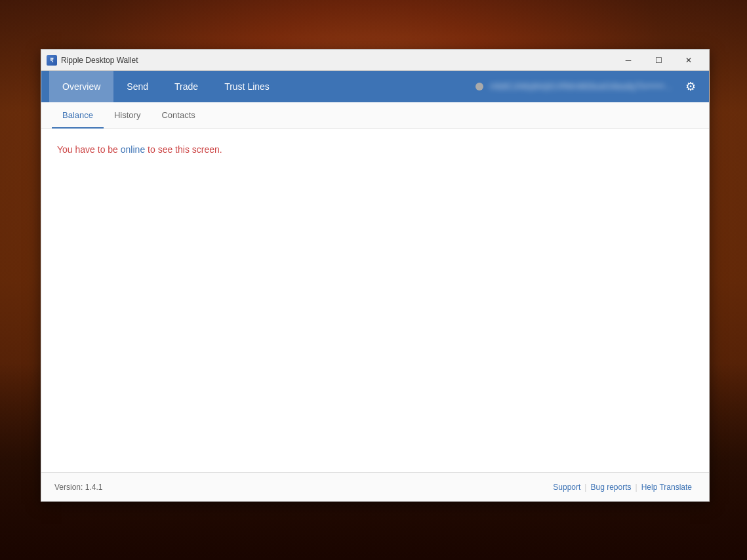  I want to click on navbar: Overview Send Trade Trust Lines rHb9CJAW…, so click(375, 87).